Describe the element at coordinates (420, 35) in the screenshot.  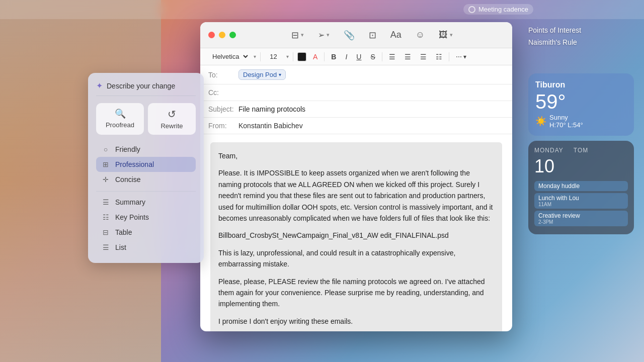
I see `emoji-icon: ☺` at that location.